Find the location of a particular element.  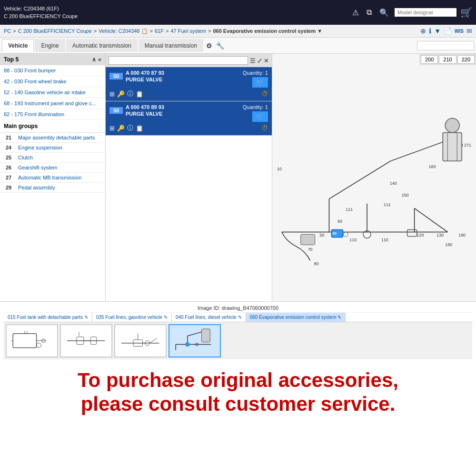

info-icon: ℹ is located at coordinates (430, 31).